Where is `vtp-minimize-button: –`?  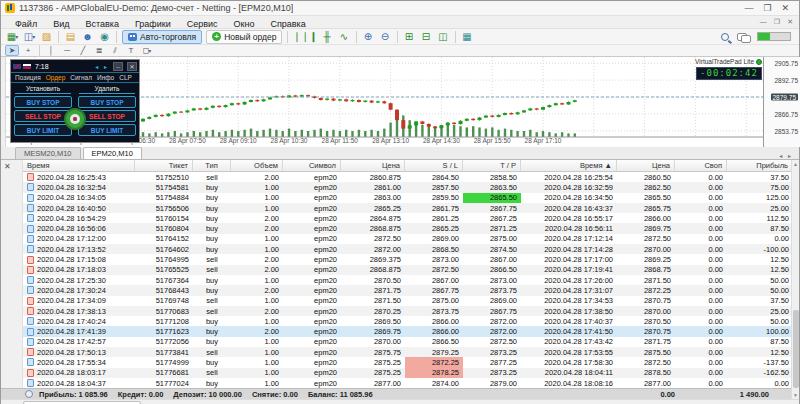
vtp-minimize-button: – is located at coordinates (118, 66).